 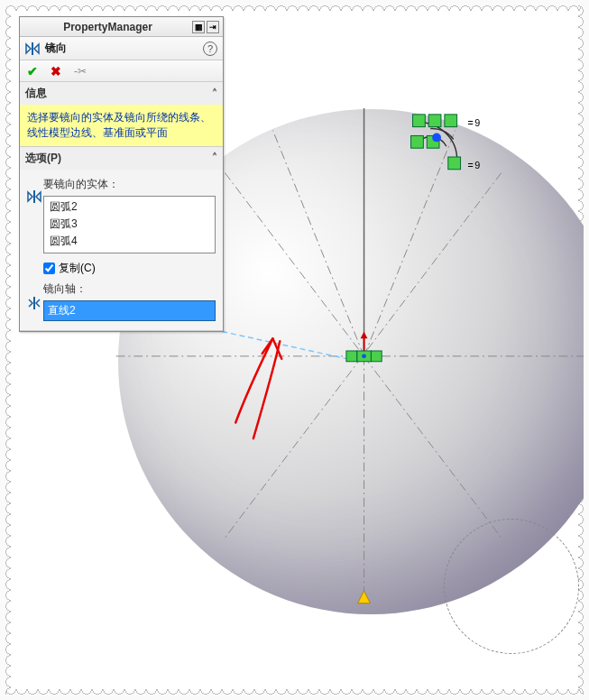 What do you see at coordinates (477, 123) in the screenshot?
I see `svg-text: 9` at bounding box center [477, 123].